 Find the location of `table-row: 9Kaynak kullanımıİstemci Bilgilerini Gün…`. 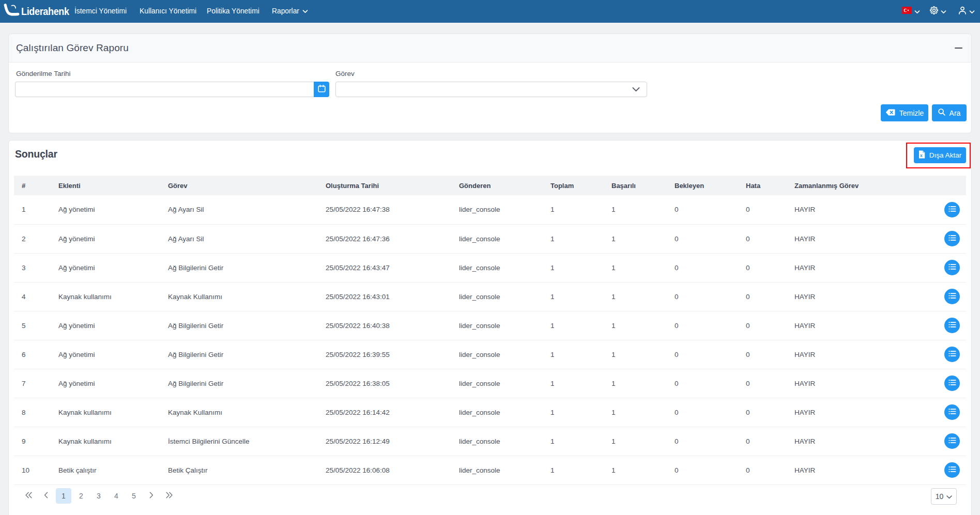

table-row: 9Kaynak kullanımıİstemci Bilgilerini Gün… is located at coordinates (490, 441).